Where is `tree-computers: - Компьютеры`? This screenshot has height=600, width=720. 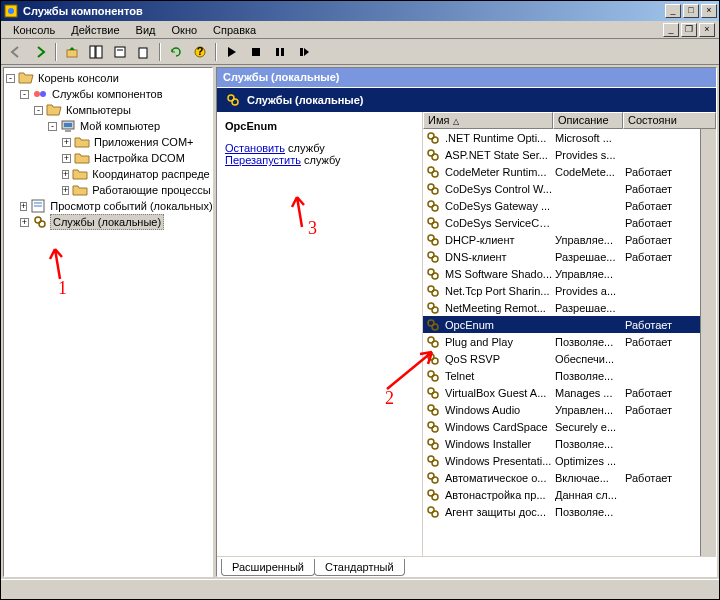
tree-computers: - Компьютеры is located at coordinates (108, 110).